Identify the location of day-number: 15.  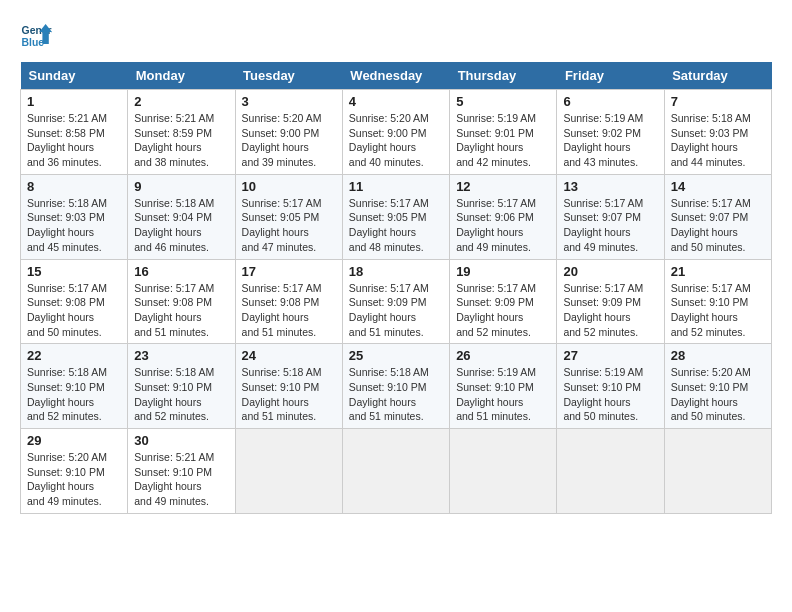
(74, 272).